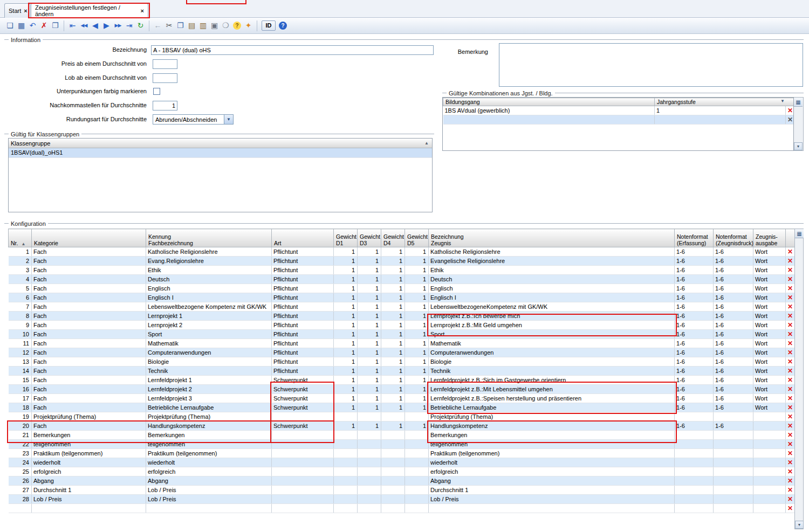  Describe the element at coordinates (346, 238) in the screenshot. I see `column-header-gewicht-d1: Gewicht D1` at that location.